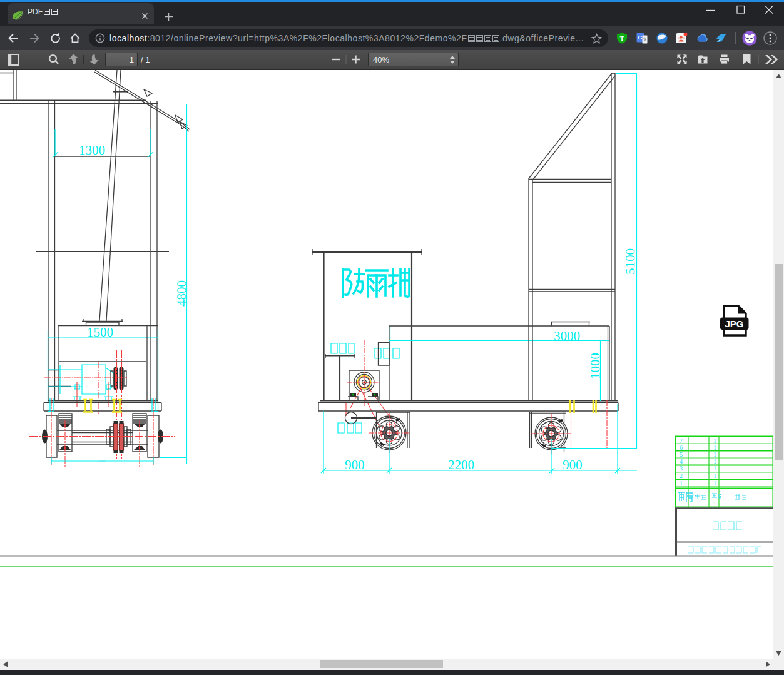 The width and height of the screenshot is (784, 675). I want to click on svg-text: T, so click(622, 39).